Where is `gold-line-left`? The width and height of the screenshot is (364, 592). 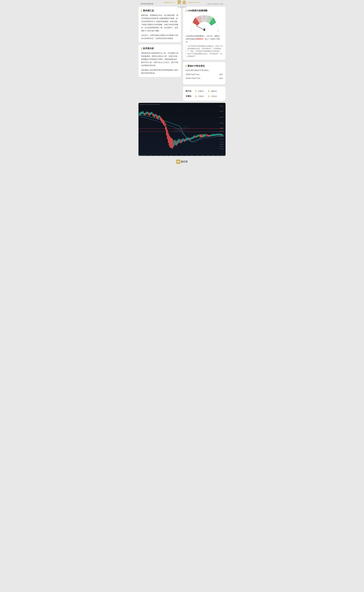
gold-line-left is located at coordinates (169, 2).